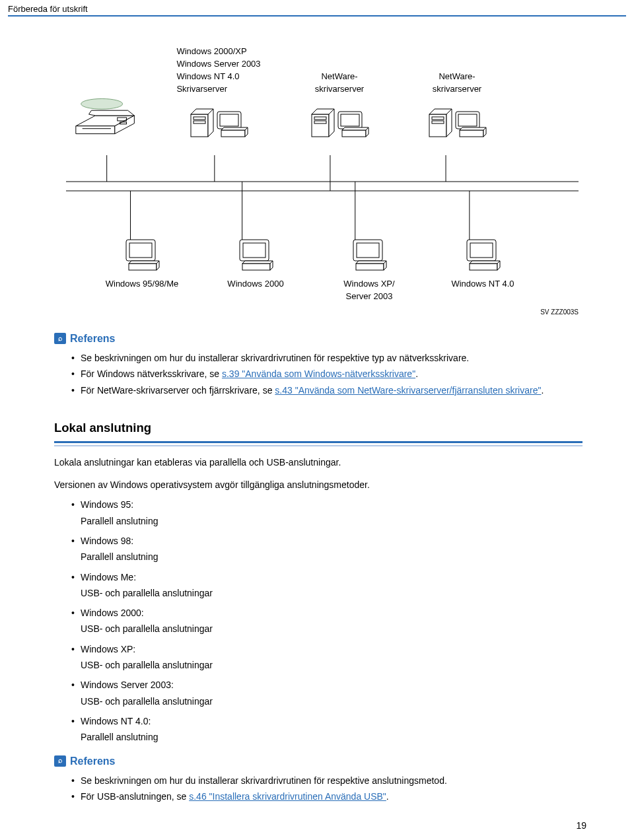 This screenshot has width=634, height=840. Describe the element at coordinates (178, 390) in the screenshot. I see `ref1-prefix: För NetWare-skrivarserver och fjärrskriv…` at that location.